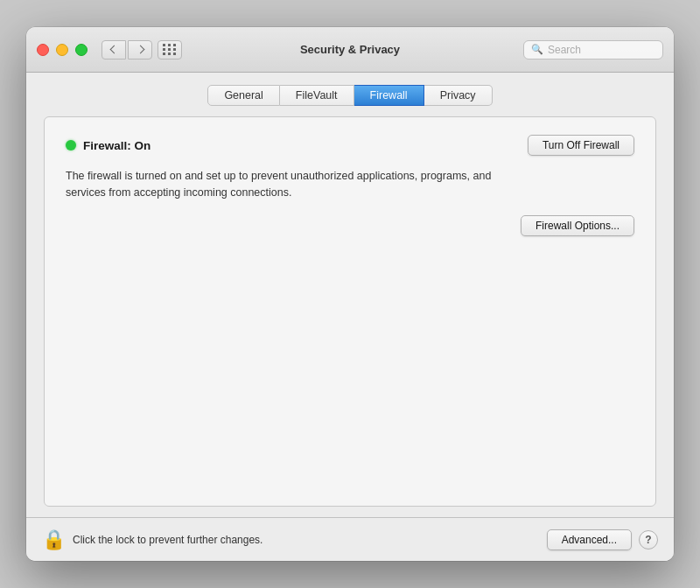  I want to click on firewall-options-button: Firewall Options..., so click(578, 226).